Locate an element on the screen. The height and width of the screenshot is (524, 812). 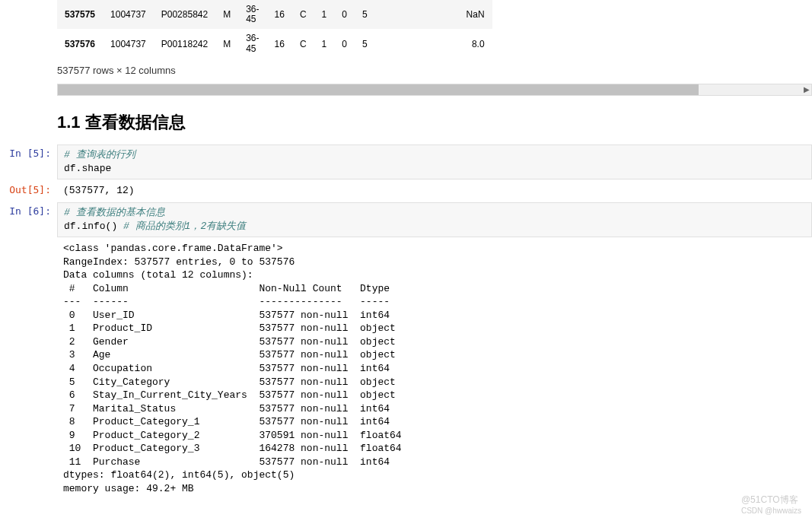
code-line: df.info() is located at coordinates (94, 227).